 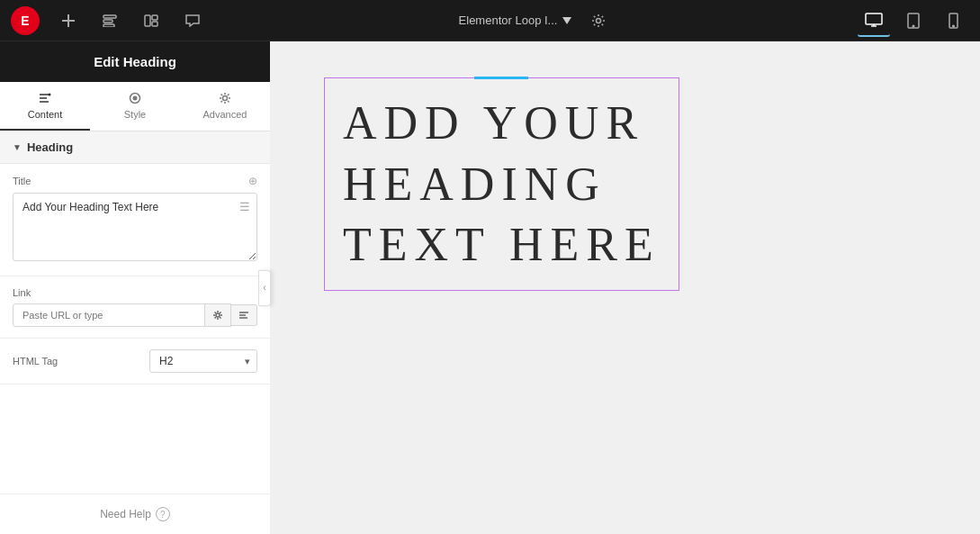 I want to click on section-arrow: ▼, so click(x=17, y=148).